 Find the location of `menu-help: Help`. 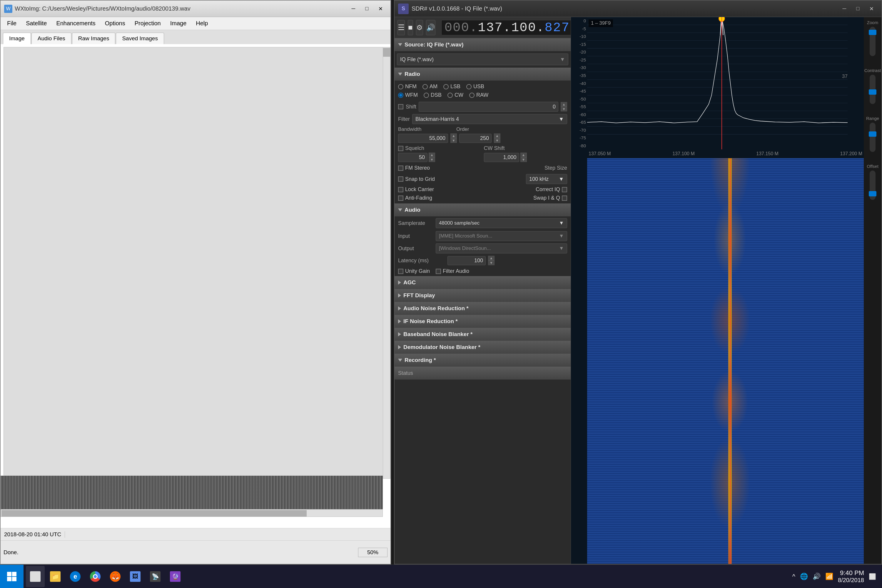

menu-help: Help is located at coordinates (202, 23).